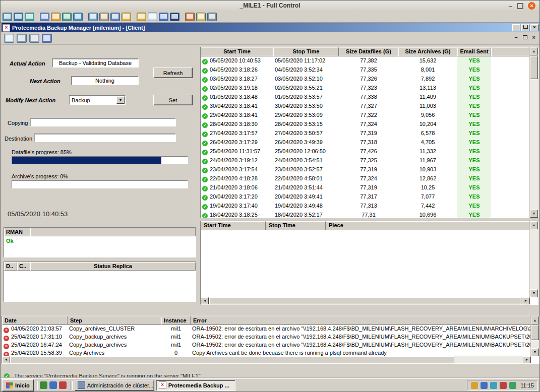 The width and height of the screenshot is (540, 392). I want to click on column-header-piece: Piece, so click(428, 226).